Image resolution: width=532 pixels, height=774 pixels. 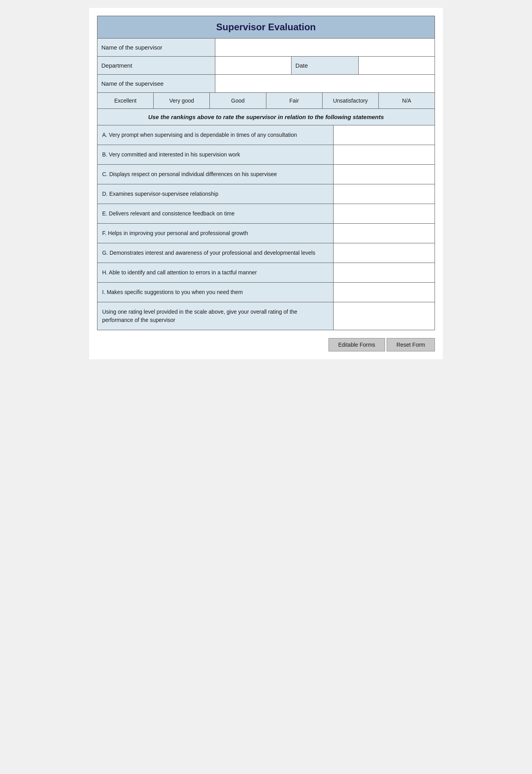 I want to click on date-field, so click(x=397, y=65).